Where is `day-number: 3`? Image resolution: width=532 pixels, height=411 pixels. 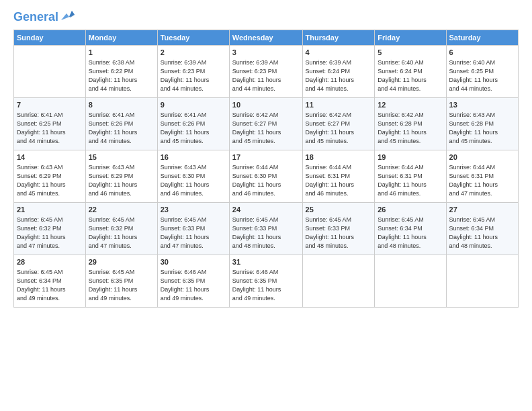 day-number: 3 is located at coordinates (266, 52).